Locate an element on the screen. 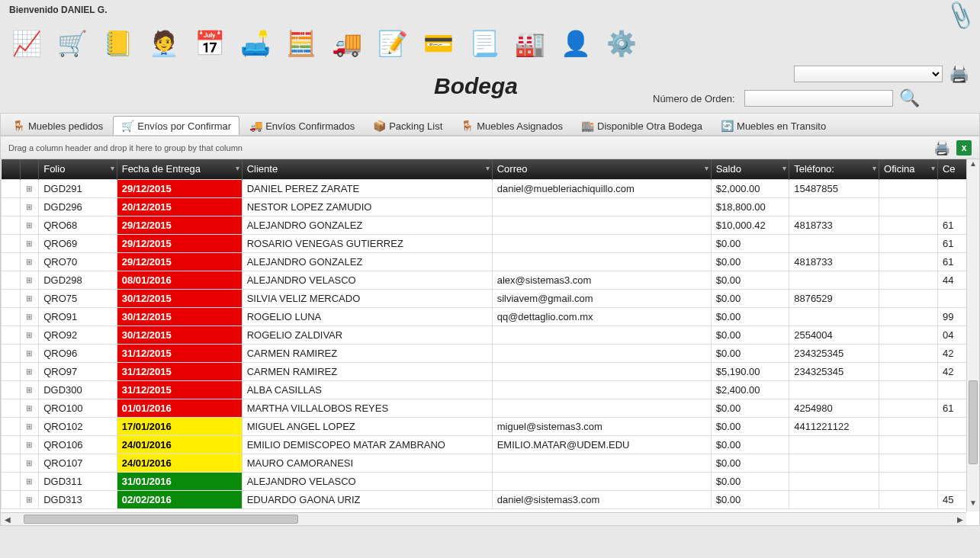 This screenshot has height=558, width=980. table-row: ⊞QRO10001/01/2016MARTHA VILLALOBOS REYES… is located at coordinates (485, 408).